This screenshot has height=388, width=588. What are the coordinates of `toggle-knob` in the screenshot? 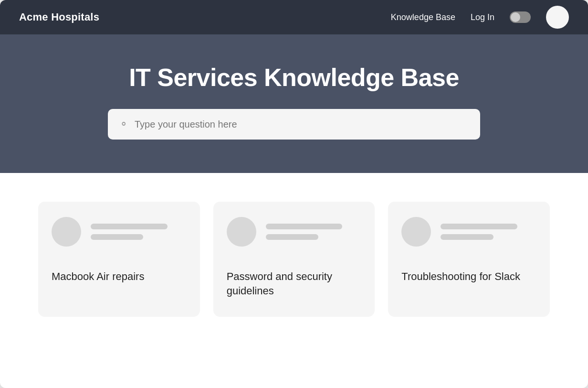 It's located at (515, 17).